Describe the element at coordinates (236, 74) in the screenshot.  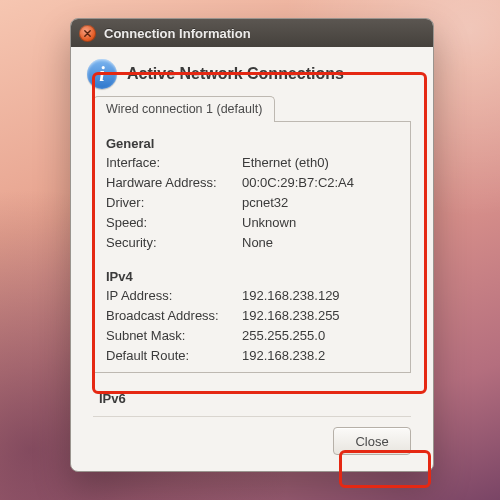
I see `page-title: Active Network Connections` at that location.